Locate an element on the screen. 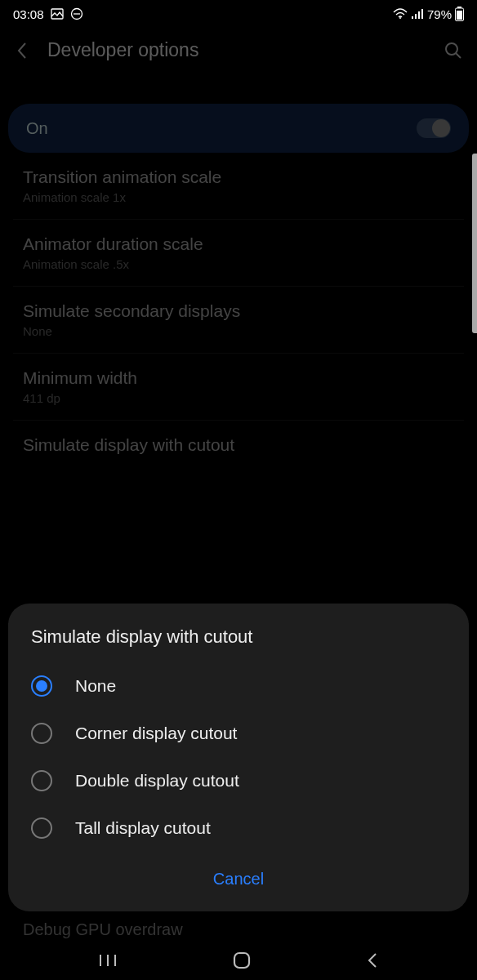  master-toggle-row: On is located at coordinates (238, 128).